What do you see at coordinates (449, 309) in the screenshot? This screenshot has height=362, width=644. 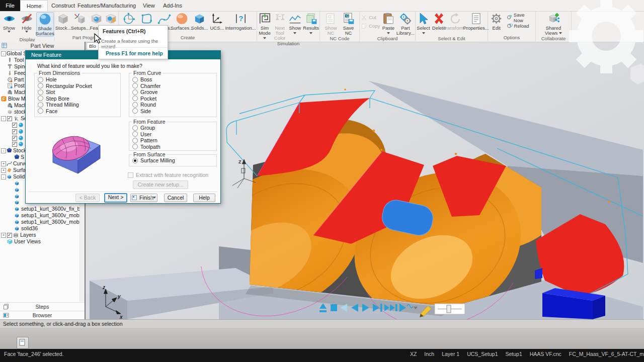 I see `slider-thumb` at bounding box center [449, 309].